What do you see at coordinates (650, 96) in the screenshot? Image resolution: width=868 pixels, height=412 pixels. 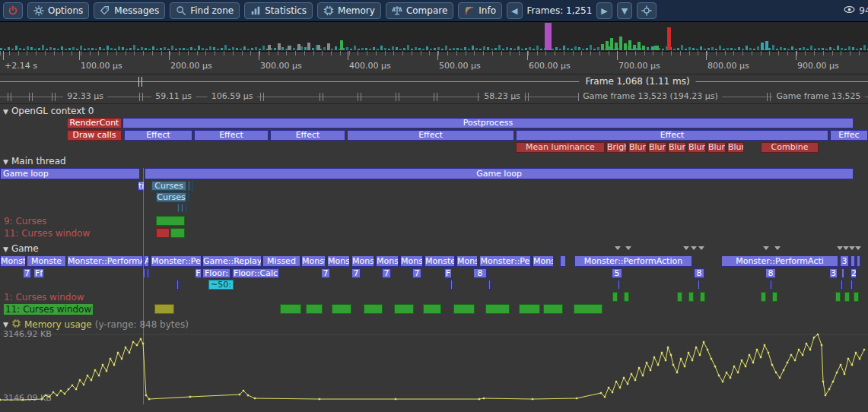 I see `zone-frame-label: Game frame 13,523 (194.23 µs)` at bounding box center [650, 96].